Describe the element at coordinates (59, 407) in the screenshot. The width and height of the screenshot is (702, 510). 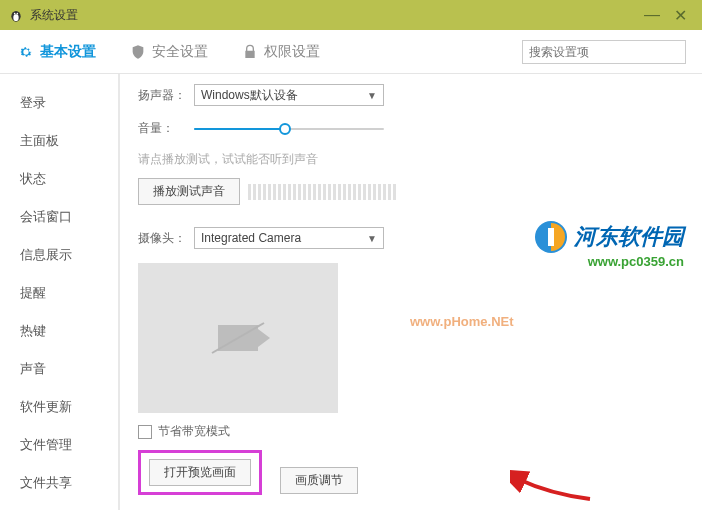
I see `sidebar-item-update: 软件更新` at that location.